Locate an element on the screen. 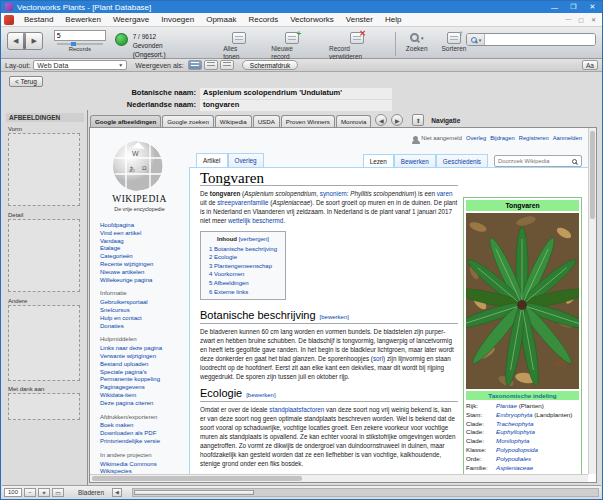 The image size is (603, 500). maximize-button: ❐ is located at coordinates (574, 7).